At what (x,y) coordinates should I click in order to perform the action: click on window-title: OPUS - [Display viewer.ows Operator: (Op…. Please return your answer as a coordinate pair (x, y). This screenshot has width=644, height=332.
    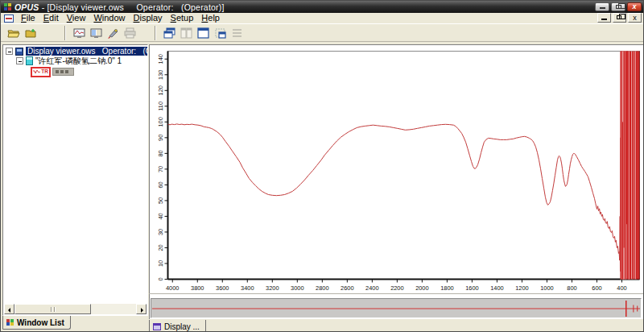
    Looking at the image, I should click on (119, 7).